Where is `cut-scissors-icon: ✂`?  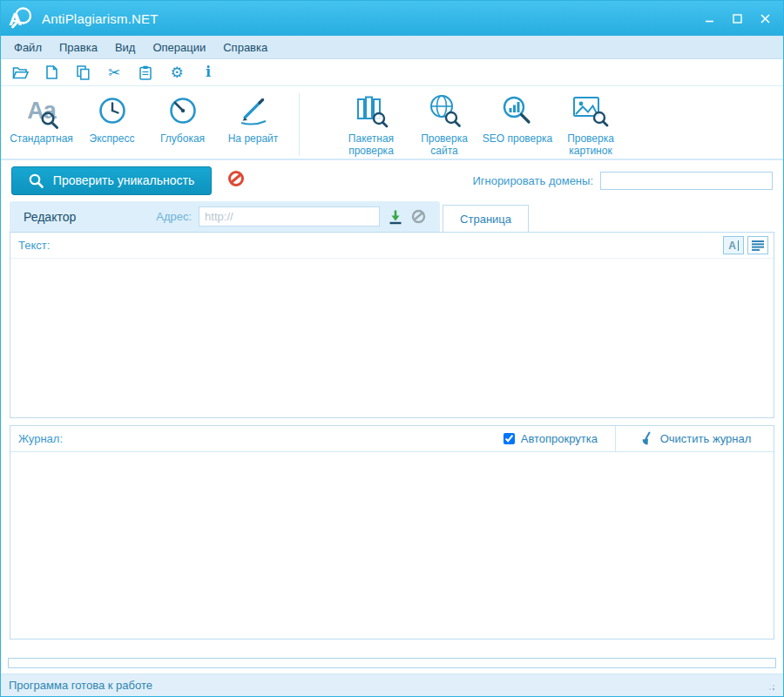
cut-scissors-icon: ✂ is located at coordinates (114, 73).